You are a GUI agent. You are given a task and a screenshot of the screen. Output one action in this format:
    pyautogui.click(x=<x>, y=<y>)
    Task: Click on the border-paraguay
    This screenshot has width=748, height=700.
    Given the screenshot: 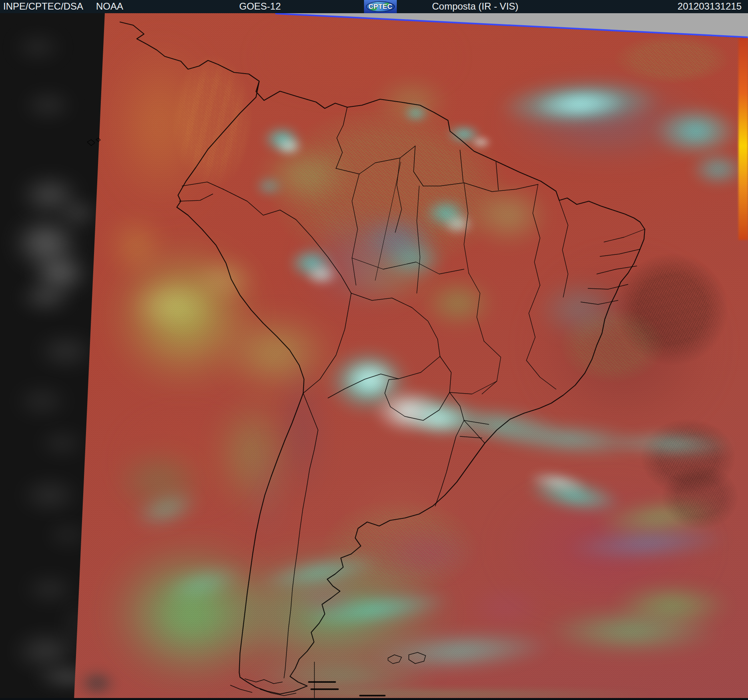 What is the action you would take?
    pyautogui.click(x=418, y=388)
    